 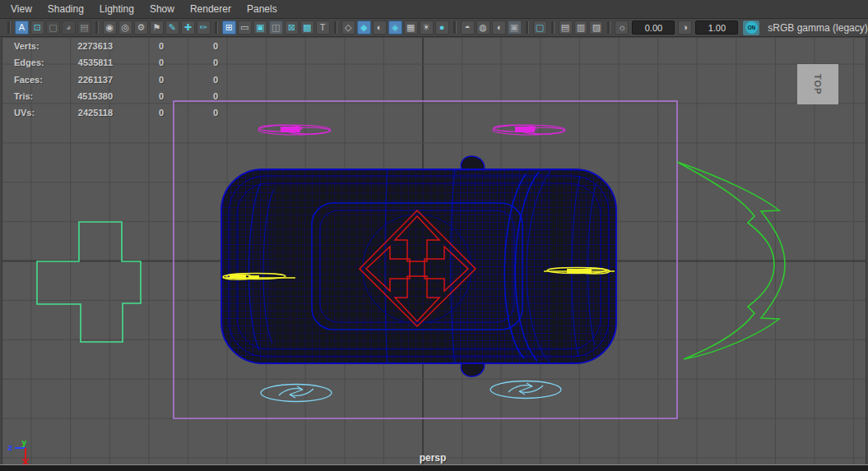 I want to click on cyan-wheel-left, so click(x=296, y=393).